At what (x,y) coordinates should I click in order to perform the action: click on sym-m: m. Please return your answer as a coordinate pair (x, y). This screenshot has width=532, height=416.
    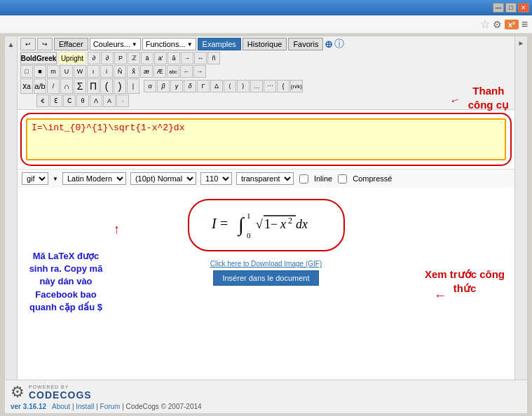
    Looking at the image, I should click on (53, 71).